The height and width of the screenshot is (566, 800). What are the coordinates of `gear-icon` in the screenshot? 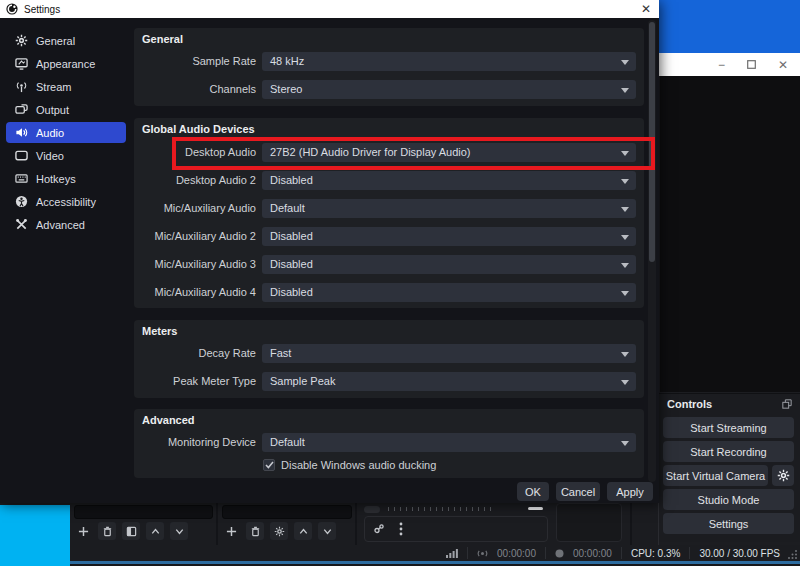 It's located at (784, 476).